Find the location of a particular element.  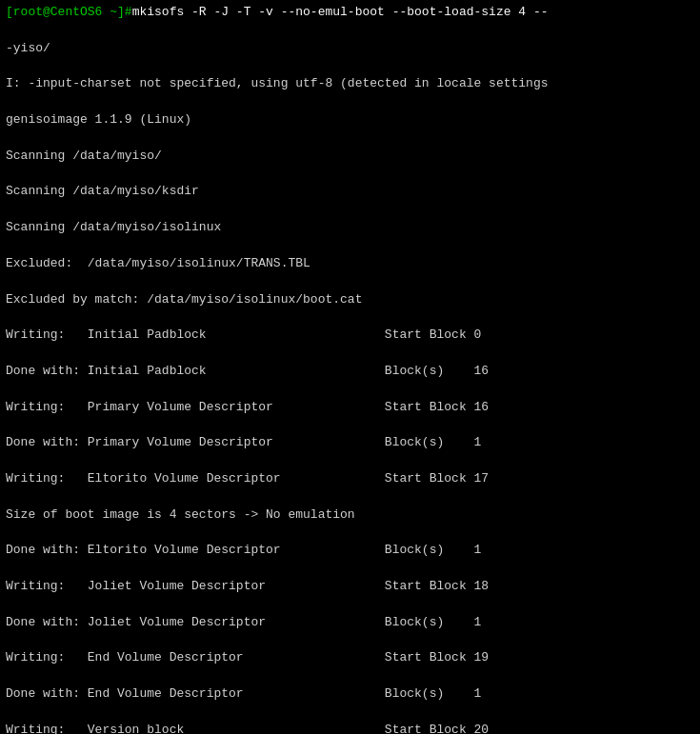

terminal-line: Done with: Primary Volume Descriptor Blo… is located at coordinates (350, 444).